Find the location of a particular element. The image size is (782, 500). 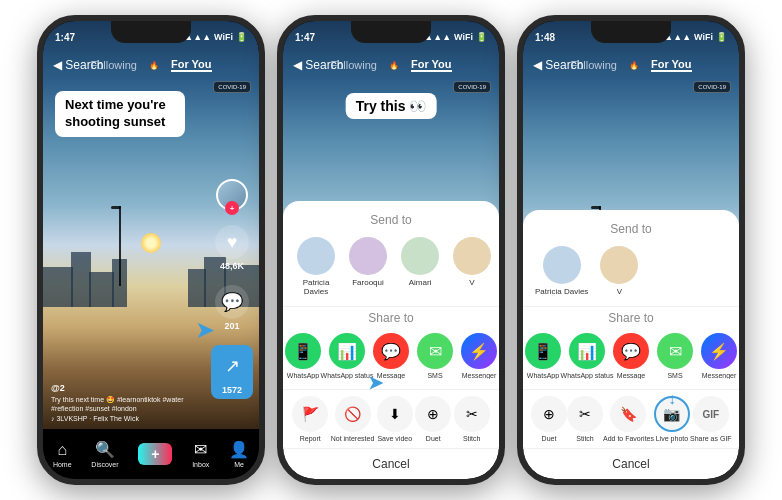

share-sheet-3: Send to Patricia Davies V Share to 📱 is located at coordinates (631, 344).